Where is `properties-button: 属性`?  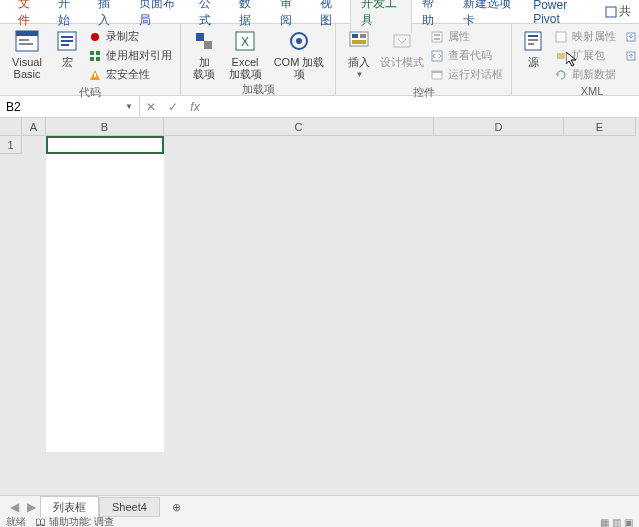 properties-button: 属性 is located at coordinates (466, 36).